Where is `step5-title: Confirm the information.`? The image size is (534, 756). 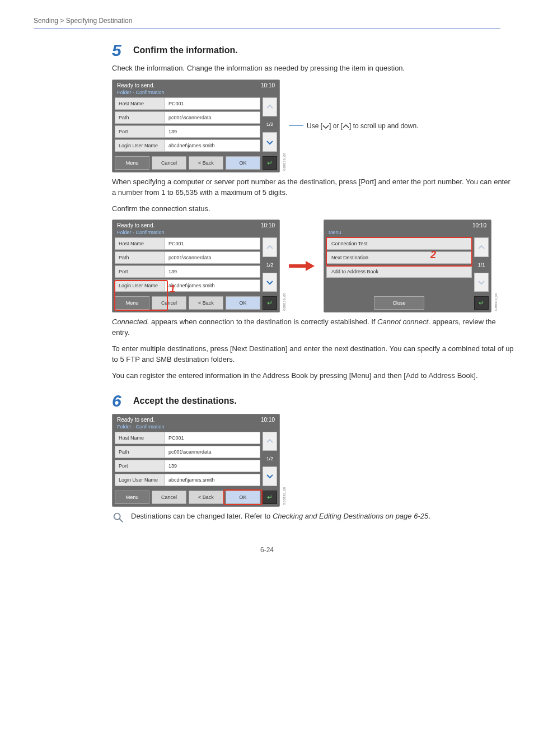
step5-title: Confirm the information. is located at coordinates (186, 49).